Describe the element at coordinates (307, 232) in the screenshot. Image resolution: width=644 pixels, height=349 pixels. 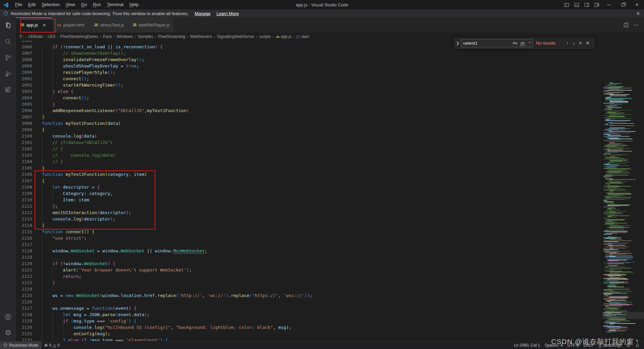
I see `code-line-2115: 2115function connect() {` at that location.